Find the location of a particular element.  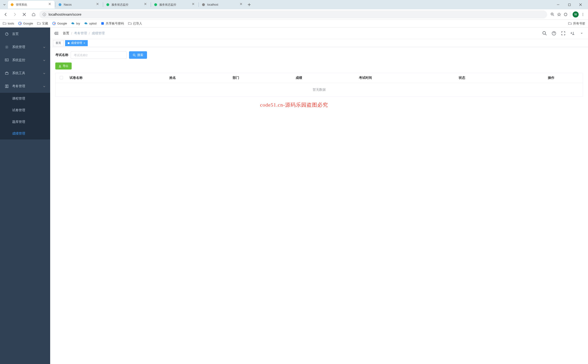

breadcrumb-item: 首页 is located at coordinates (66, 33).